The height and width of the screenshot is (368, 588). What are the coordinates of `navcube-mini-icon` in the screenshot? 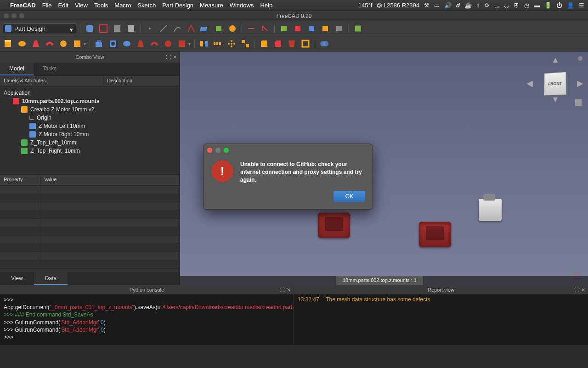 It's located at (578, 103).